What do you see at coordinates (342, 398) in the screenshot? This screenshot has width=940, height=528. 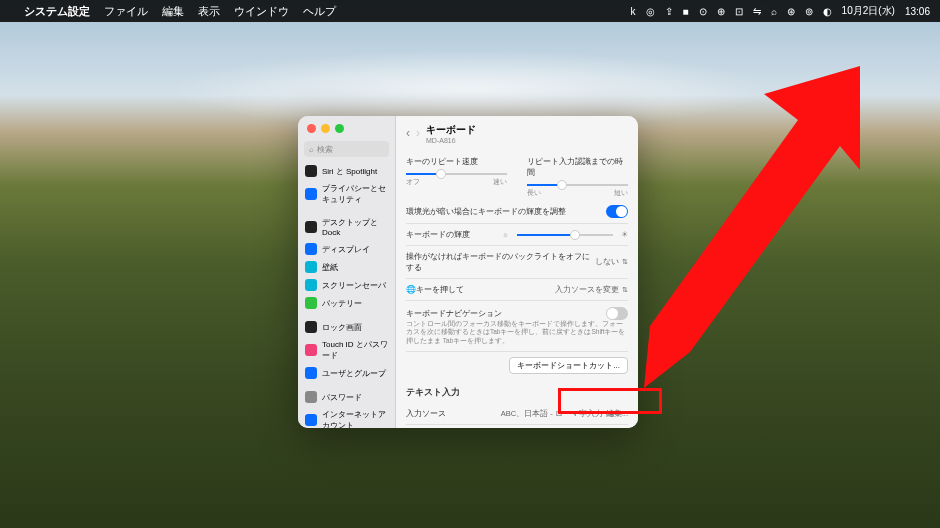 I see `sidebar-item-label: パスワード` at bounding box center [342, 398].